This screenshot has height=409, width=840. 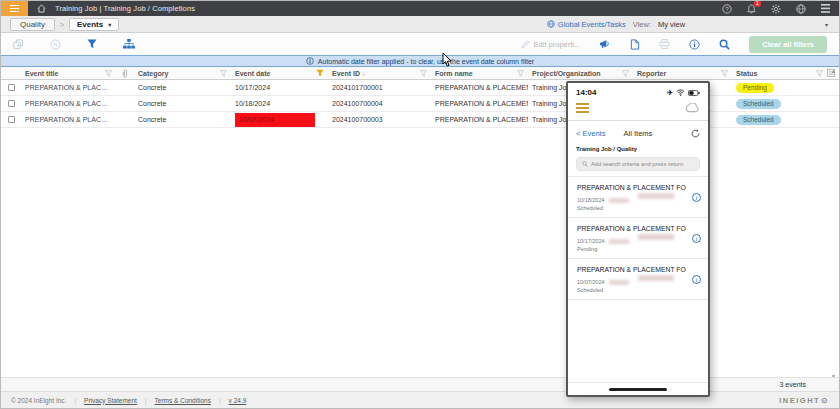 What do you see at coordinates (694, 93) in the screenshot?
I see `battery-icon` at bounding box center [694, 93].